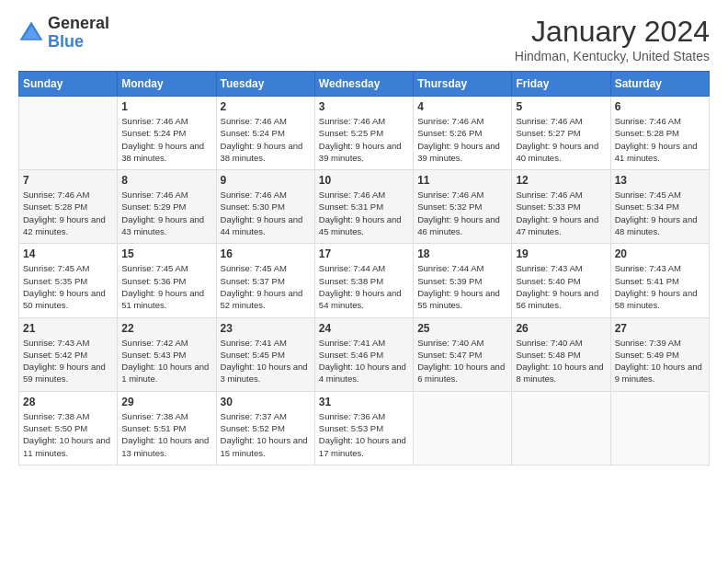 This screenshot has height=563, width=728. I want to click on calendar-week-row: 1Sunrise: 7:46 AMSunset: 5:24 PMDaylight…, so click(364, 133).